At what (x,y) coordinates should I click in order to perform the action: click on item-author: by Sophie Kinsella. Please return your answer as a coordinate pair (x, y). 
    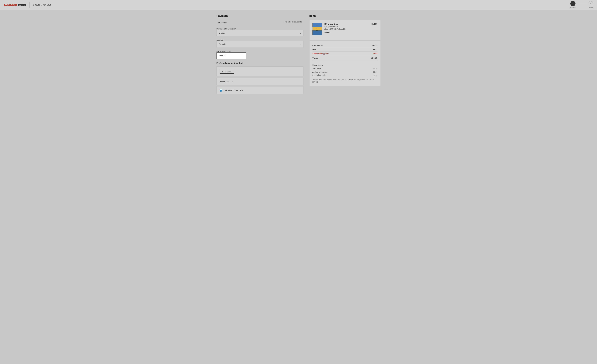
    Looking at the image, I should click on (346, 27).